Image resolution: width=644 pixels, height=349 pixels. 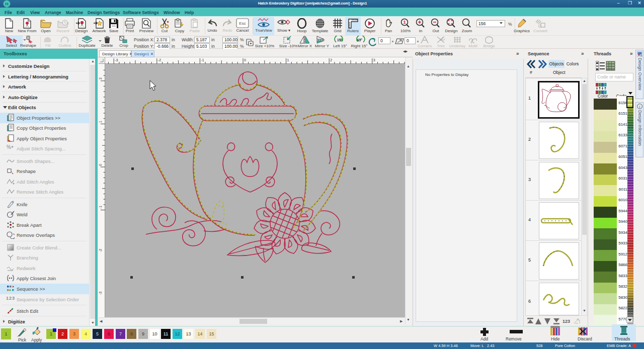 I want to click on svg-text: i, so click(x=640, y=107).